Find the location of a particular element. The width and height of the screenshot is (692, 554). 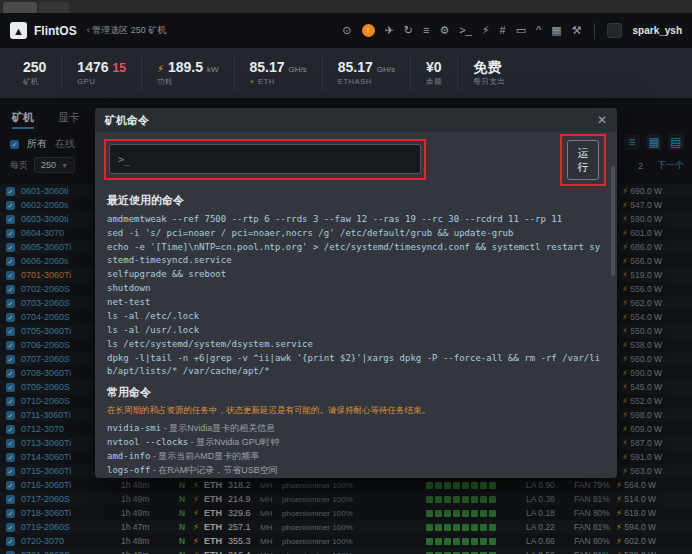

recent-command-item: ls -al /etc/.lock is located at coordinates (356, 316).